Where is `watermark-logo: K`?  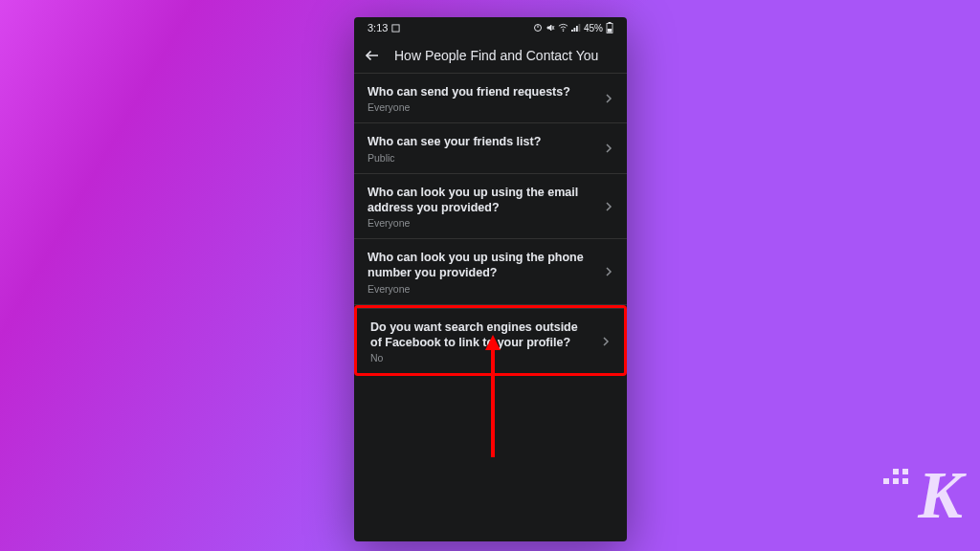
watermark-logo: K is located at coordinates (940, 496).